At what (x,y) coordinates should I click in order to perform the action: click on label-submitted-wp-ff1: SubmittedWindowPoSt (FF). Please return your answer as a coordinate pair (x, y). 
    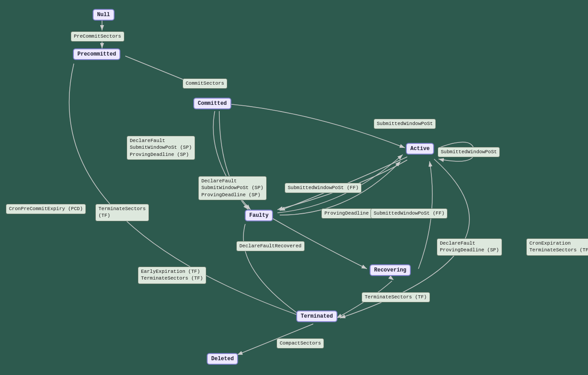
    Looking at the image, I should click on (323, 188).